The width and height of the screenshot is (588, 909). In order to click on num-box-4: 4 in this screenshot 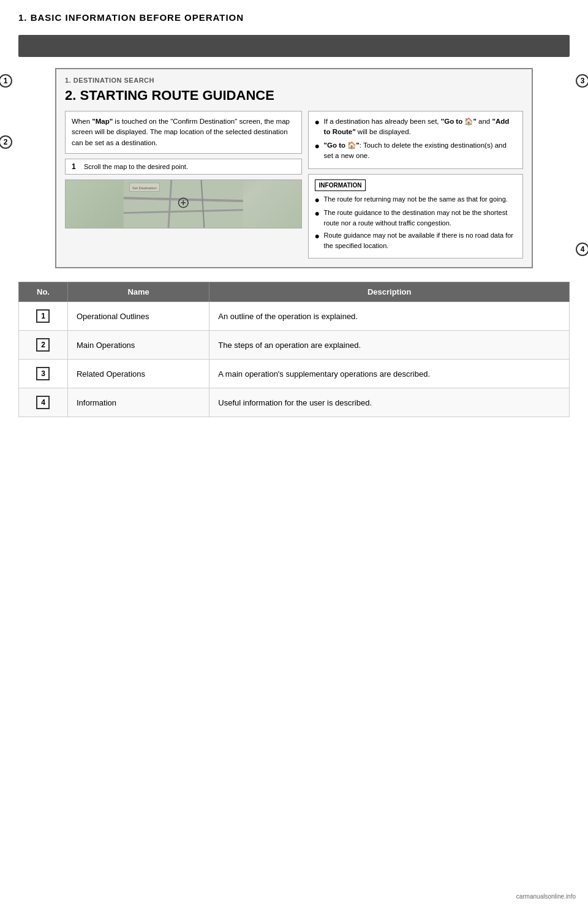, I will do `click(43, 402)`.